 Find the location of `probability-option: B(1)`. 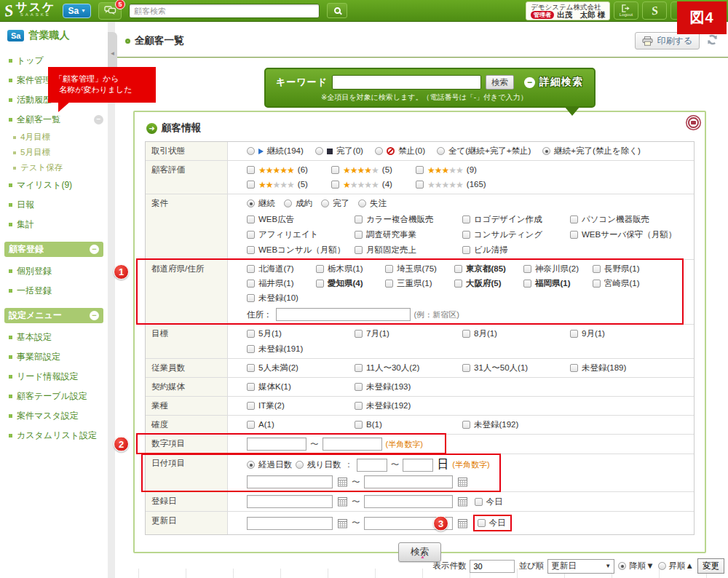

probability-option: B(1) is located at coordinates (408, 425).